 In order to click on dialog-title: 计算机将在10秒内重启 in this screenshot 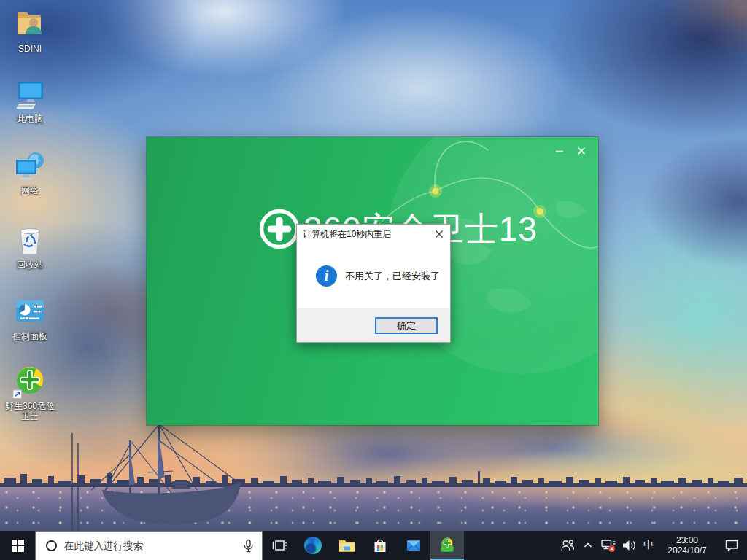, I will do `click(363, 235)`.